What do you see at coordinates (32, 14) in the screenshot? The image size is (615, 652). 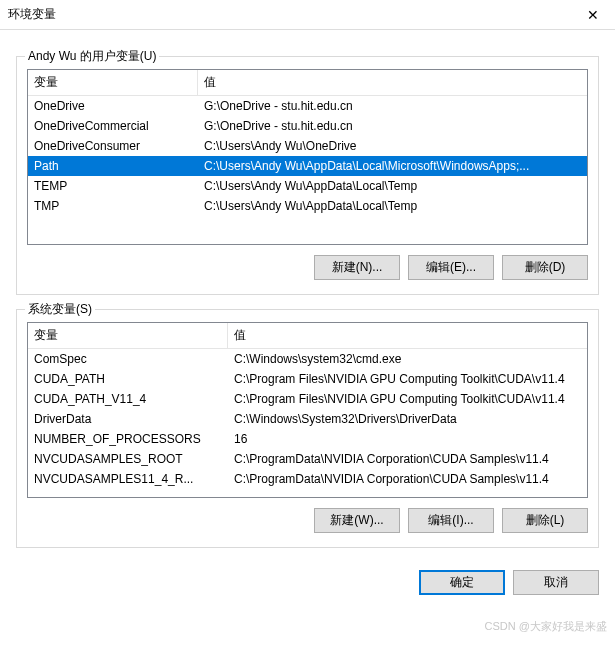 I see `window-title: 环境变量` at bounding box center [32, 14].